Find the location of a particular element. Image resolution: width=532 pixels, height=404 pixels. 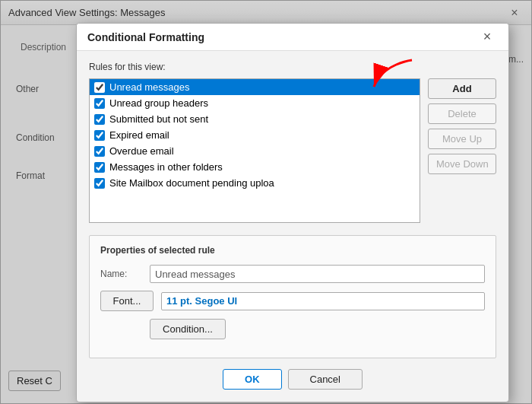

rule-label-5: Messages in other folders is located at coordinates (166, 167).